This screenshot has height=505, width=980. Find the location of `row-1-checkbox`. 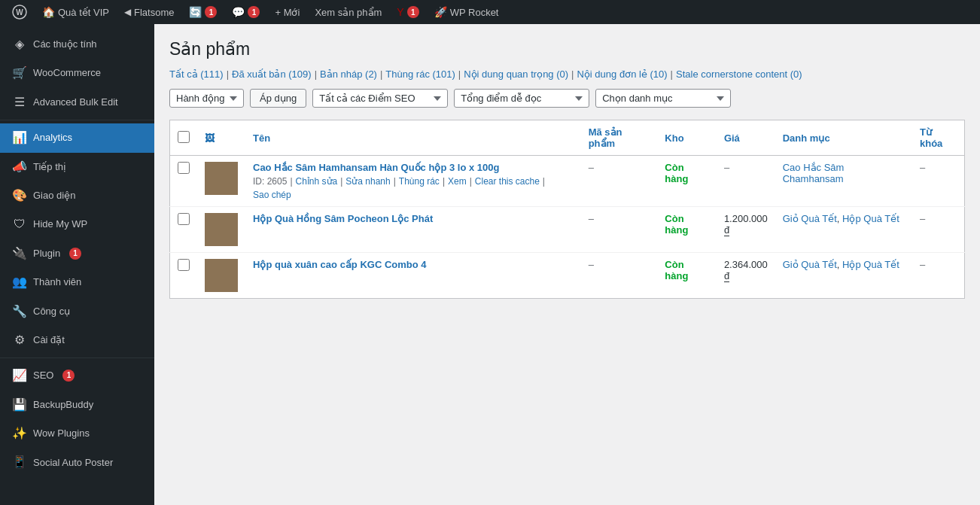

row-1-checkbox is located at coordinates (184, 168).